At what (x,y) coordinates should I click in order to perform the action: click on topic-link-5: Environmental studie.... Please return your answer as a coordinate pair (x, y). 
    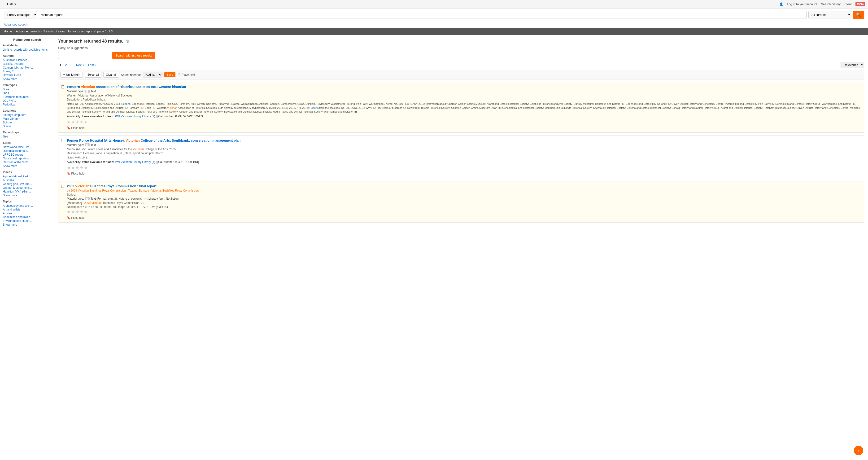
    Looking at the image, I should click on (27, 221).